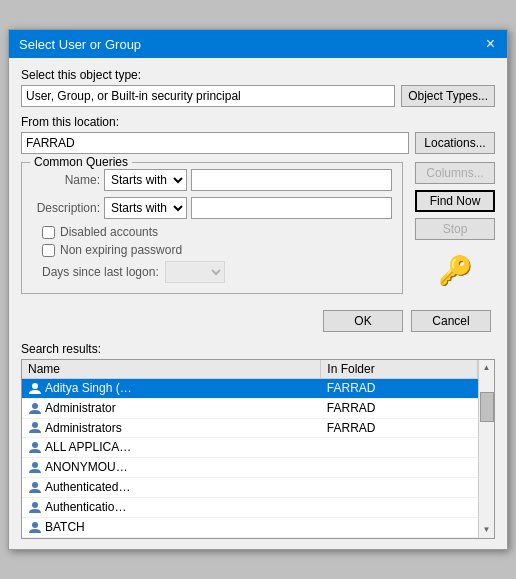 This screenshot has height=579, width=516. I want to click on location-input, so click(215, 143).